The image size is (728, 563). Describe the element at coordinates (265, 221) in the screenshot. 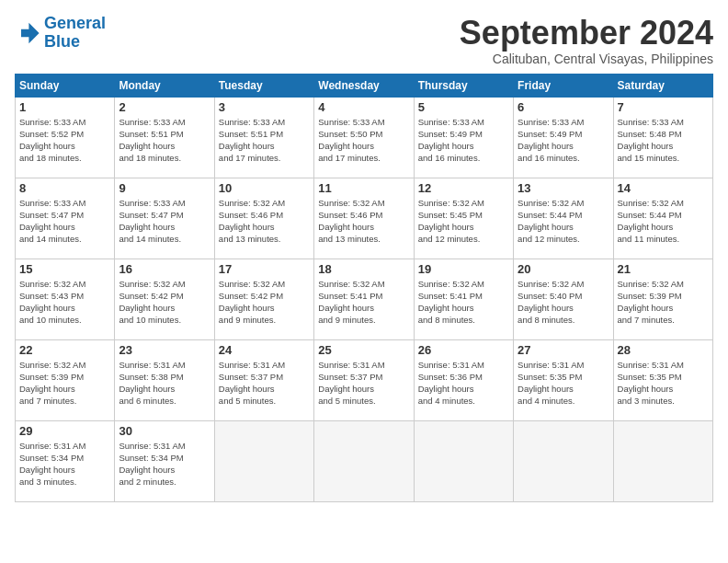

I see `day-info: Sunrise: 5:32 AM Sunset: 5:46 PM Dayligh…` at that location.